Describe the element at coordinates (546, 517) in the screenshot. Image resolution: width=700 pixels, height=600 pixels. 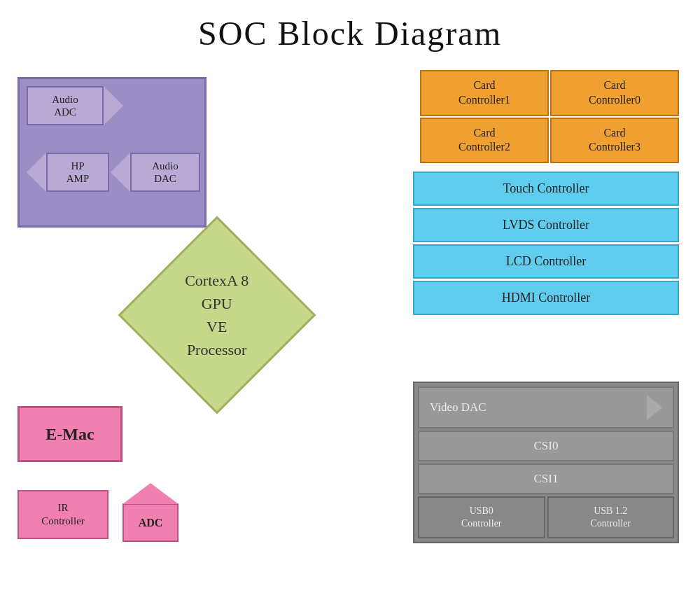
I see `usb-grid: USB0Controller USB 1.2Controller` at that location.